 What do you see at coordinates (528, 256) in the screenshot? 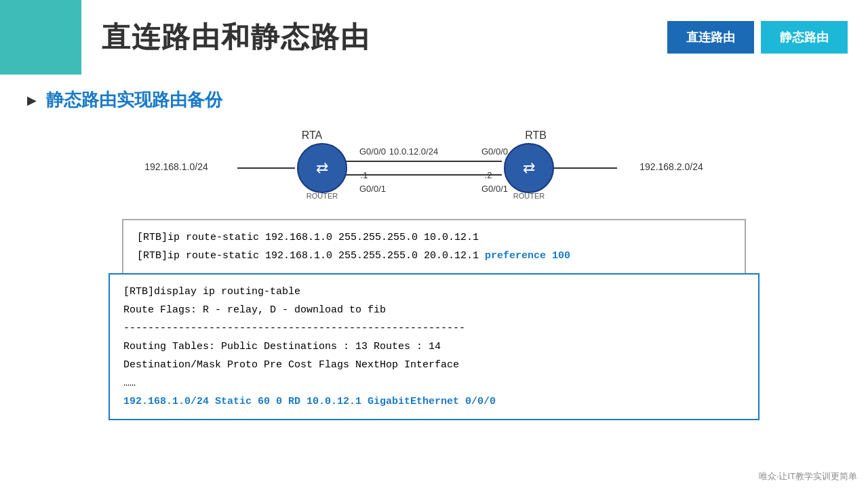
I see `code-line-2-highlight: preference 100` at bounding box center [528, 256].